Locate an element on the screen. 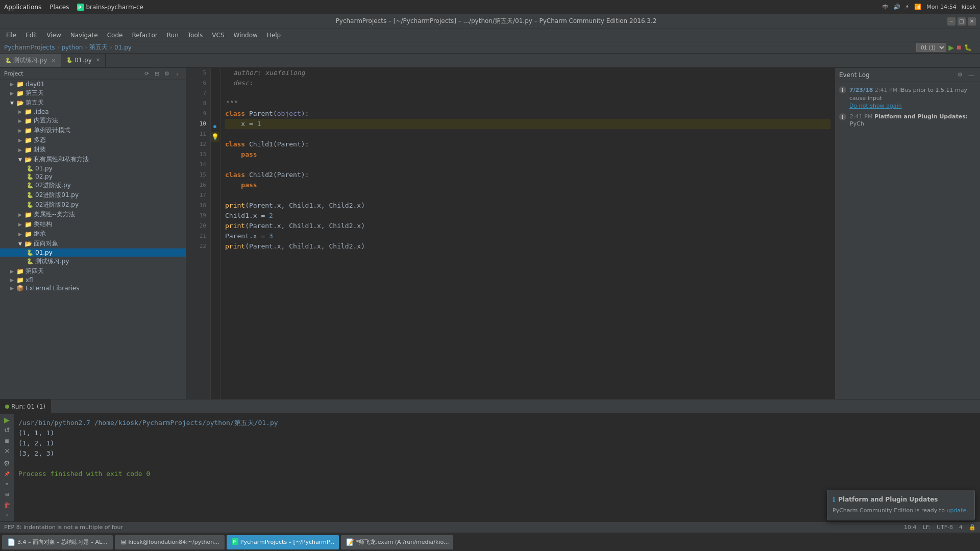 The width and height of the screenshot is (980, 551). breadcrumb-day5: 第五天 is located at coordinates (99, 47).